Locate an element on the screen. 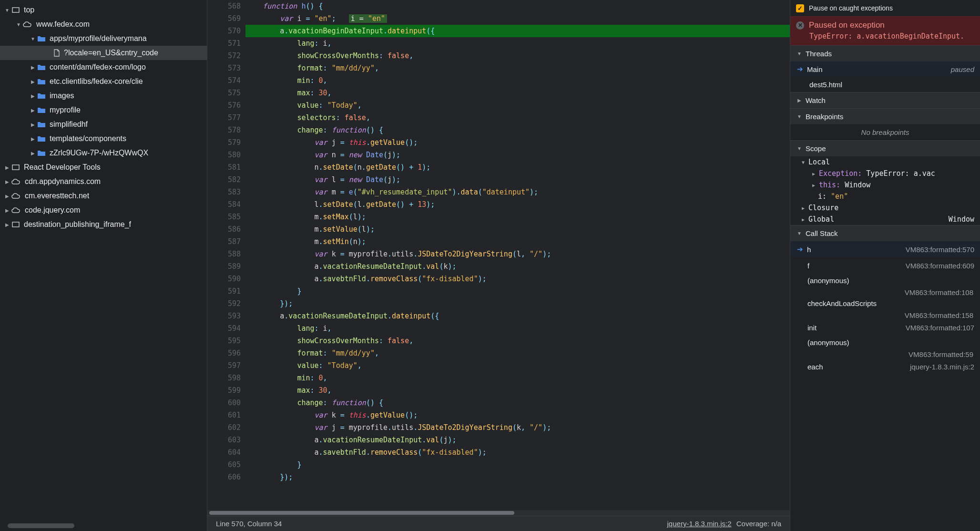 Image resolution: width=980 pixels, height=531 pixels. callstack-frame: initVM863:formatted:107 is located at coordinates (885, 327).